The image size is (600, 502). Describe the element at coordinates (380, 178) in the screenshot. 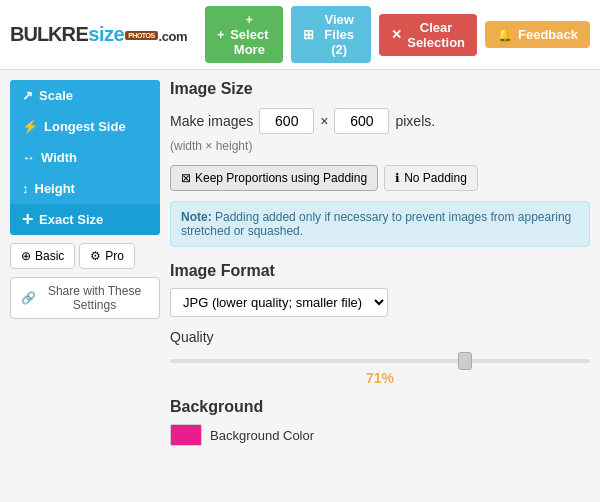

I see `padding-options: ⊠ Keep Proportions using Padding ℹ No Pa…` at that location.